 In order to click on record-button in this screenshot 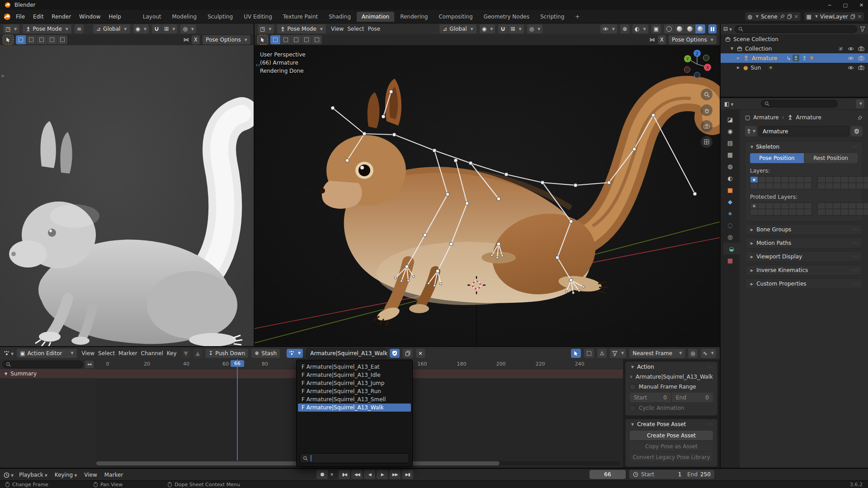, I will do `click(322, 474)`.